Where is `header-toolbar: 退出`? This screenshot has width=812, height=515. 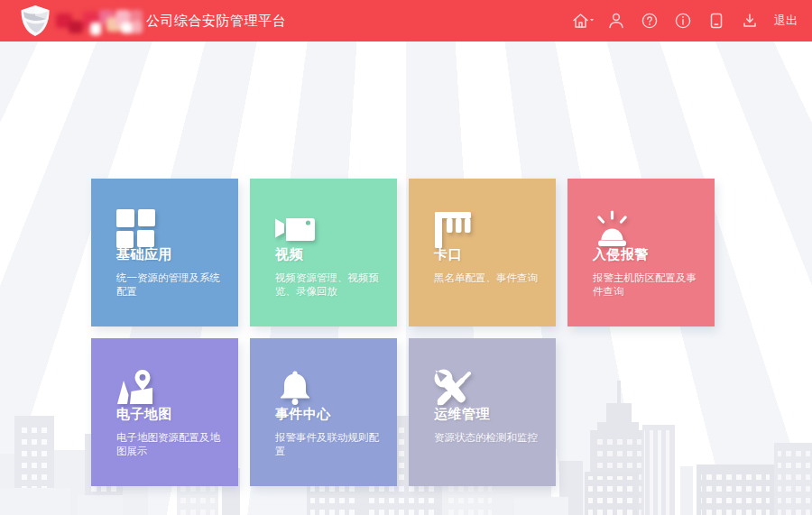 header-toolbar: 退出 is located at coordinates (684, 21).